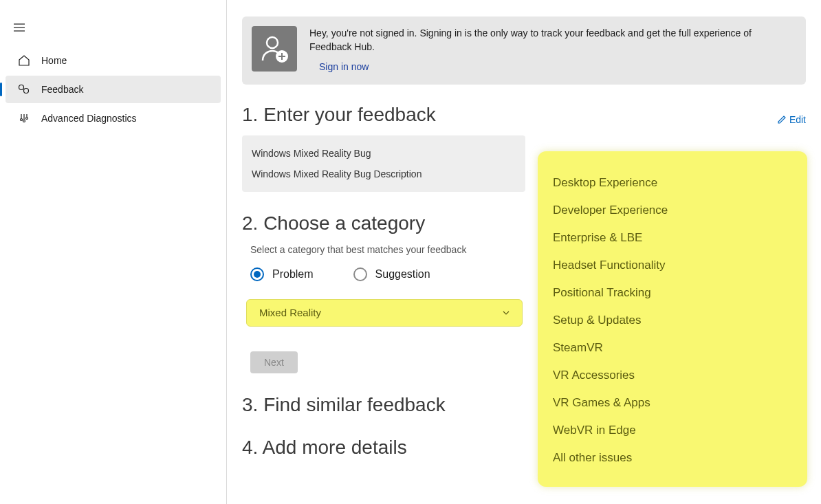  Describe the element at coordinates (282, 274) in the screenshot. I see `radio-problem: Problem` at that location.